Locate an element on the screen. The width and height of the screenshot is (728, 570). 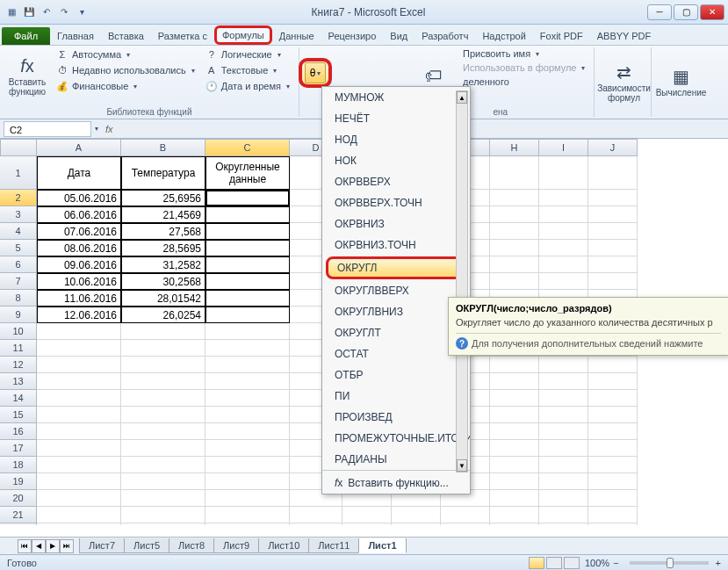
cell-D21 is located at coordinates (316, 515).